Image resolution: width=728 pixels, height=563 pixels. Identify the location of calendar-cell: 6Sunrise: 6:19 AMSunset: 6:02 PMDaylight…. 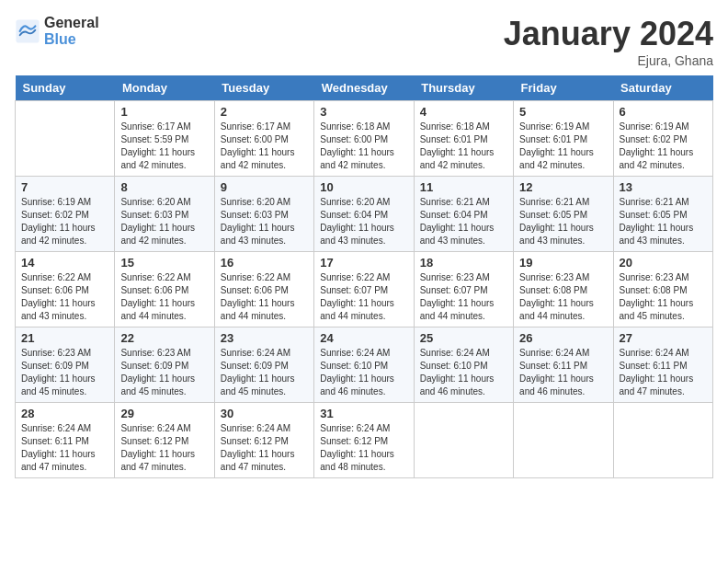
(663, 139).